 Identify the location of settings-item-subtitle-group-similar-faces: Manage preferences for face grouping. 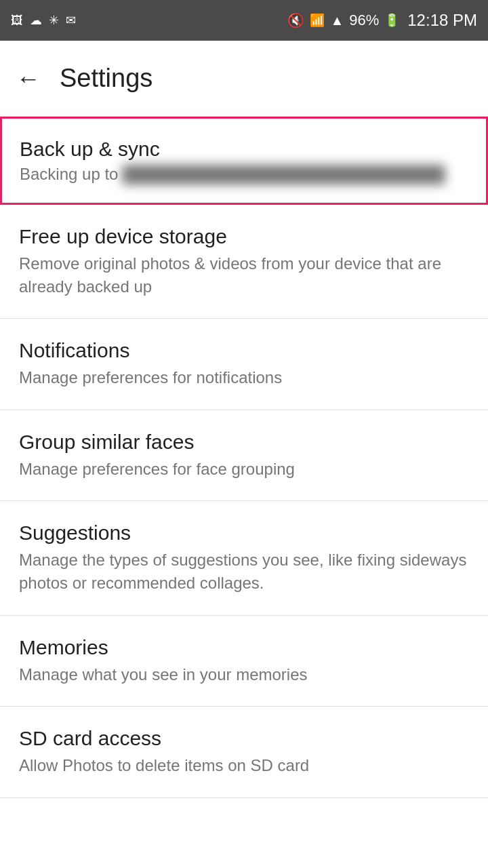
(244, 469).